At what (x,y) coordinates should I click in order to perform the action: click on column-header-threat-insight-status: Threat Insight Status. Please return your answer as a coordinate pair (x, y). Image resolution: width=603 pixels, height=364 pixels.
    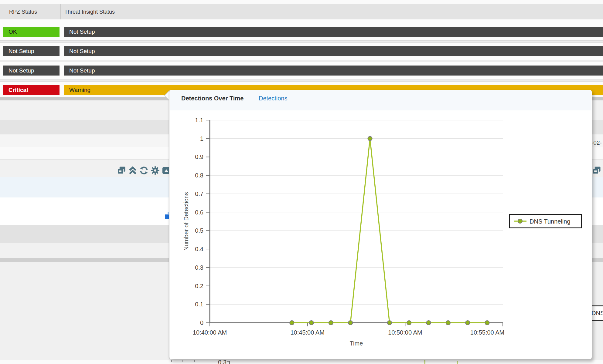
    Looking at the image, I should click on (90, 12).